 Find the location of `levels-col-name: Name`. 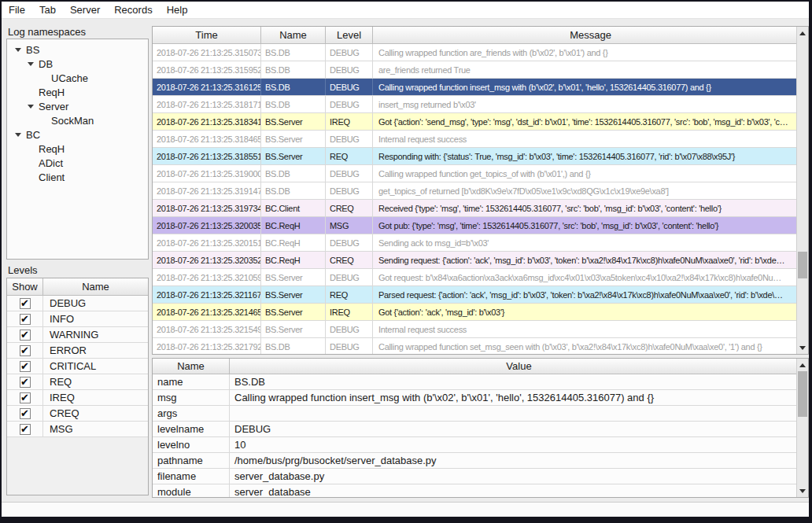

levels-col-name: Name is located at coordinates (96, 287).